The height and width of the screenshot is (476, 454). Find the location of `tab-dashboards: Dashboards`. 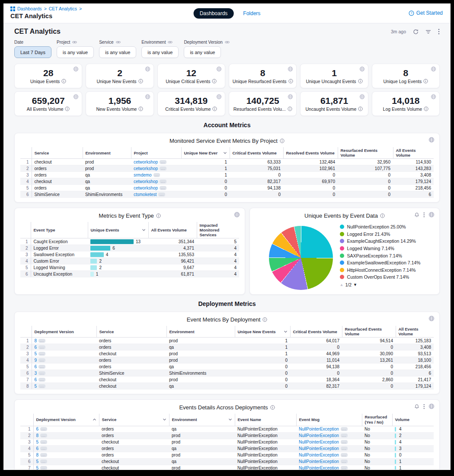

tab-dashboards: Dashboards is located at coordinates (214, 13).